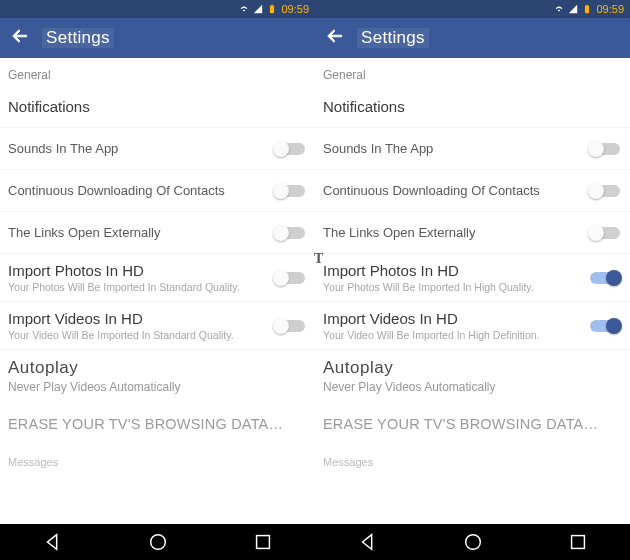  Describe the element at coordinates (318, 259) in the screenshot. I see `watermark-t: T` at that location.